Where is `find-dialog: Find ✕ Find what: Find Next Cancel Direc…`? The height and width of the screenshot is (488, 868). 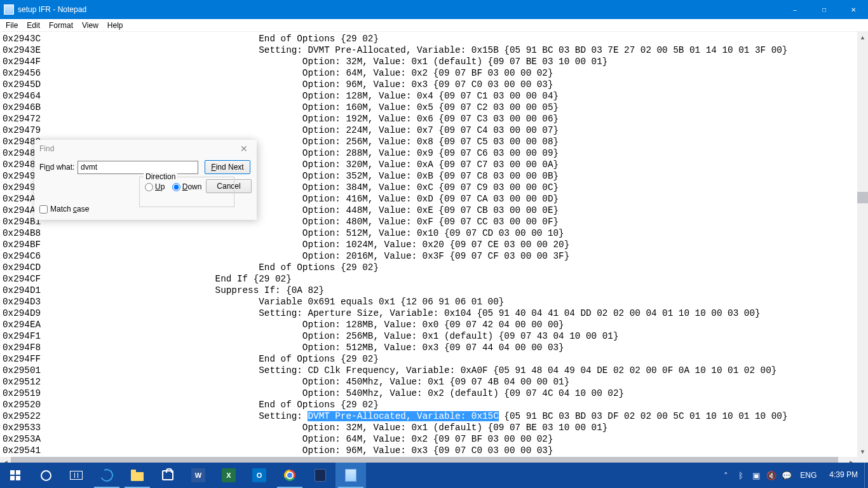
find-dialog: Find ✕ Find what: Find Next Cancel Direc… is located at coordinates (146, 180).